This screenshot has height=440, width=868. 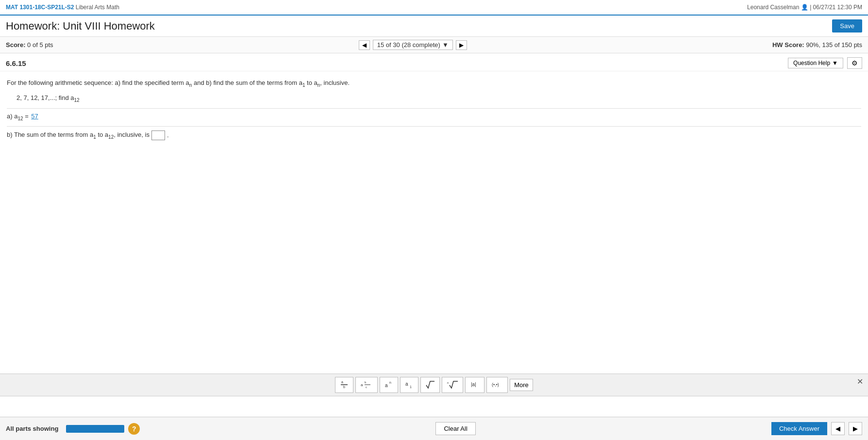 What do you see at coordinates (34, 116) in the screenshot?
I see `part-a-answer: 57` at bounding box center [34, 116].